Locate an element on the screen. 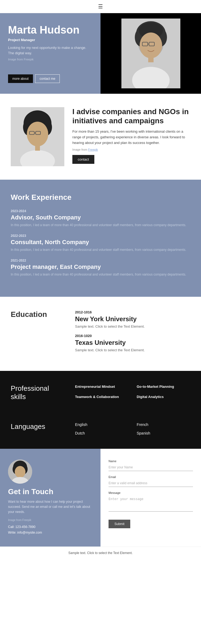 The image size is (201, 644). about-image-credit: Image from Freepik is located at coordinates (131, 150).